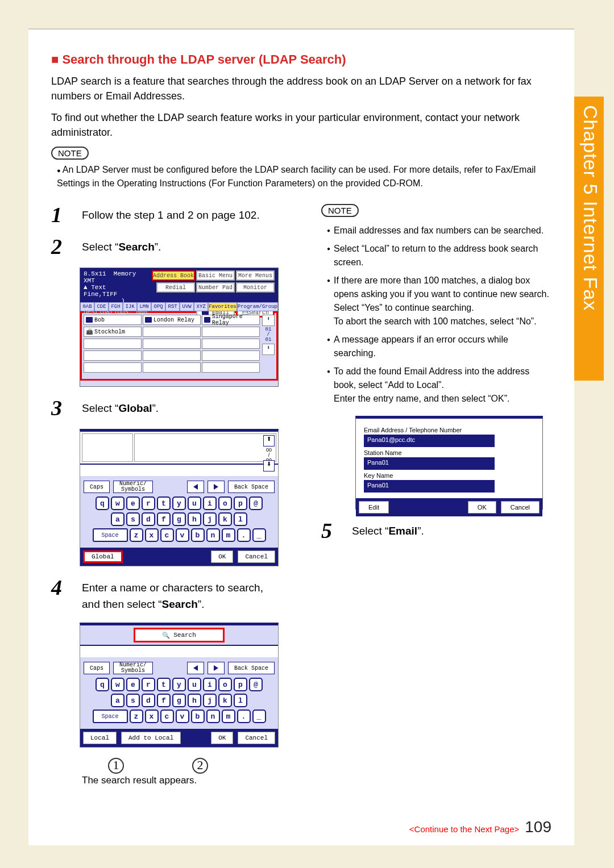  I want to click on global-button: Global, so click(103, 557).